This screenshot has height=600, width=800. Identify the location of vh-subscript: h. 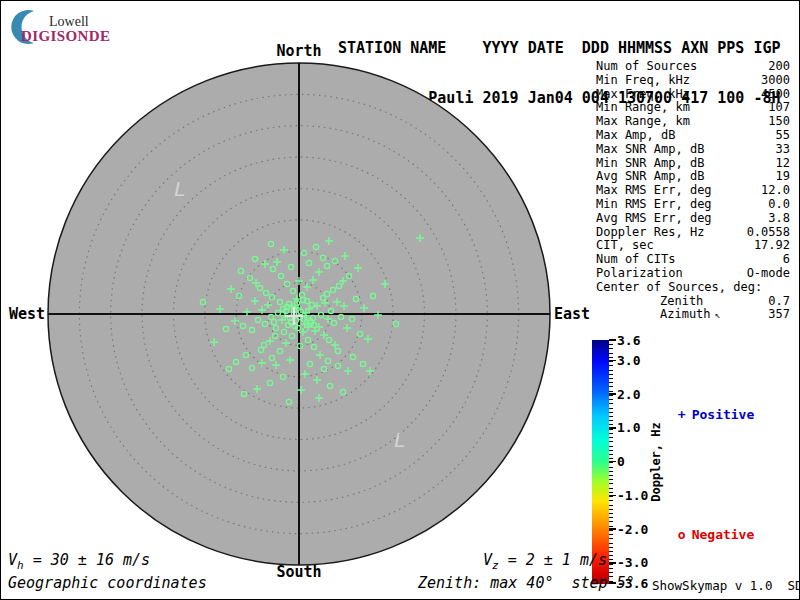
(20, 566).